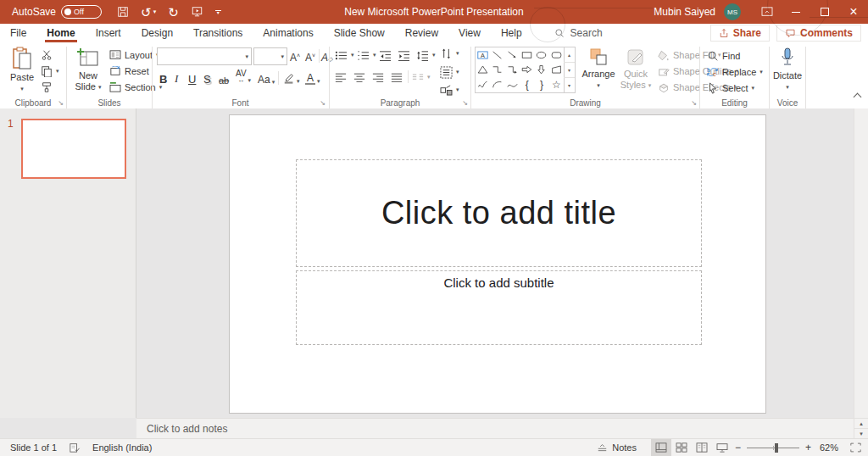 The height and width of the screenshot is (456, 868). I want to click on replace-button: b c Replace ▾, so click(735, 72).